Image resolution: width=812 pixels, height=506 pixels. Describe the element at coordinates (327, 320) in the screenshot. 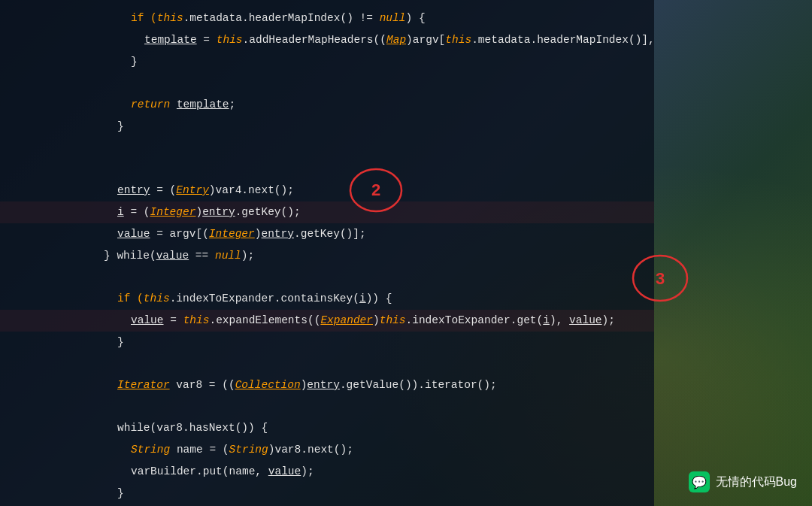

I see `code-line: value = this.expandElements((Expander)th…` at that location.